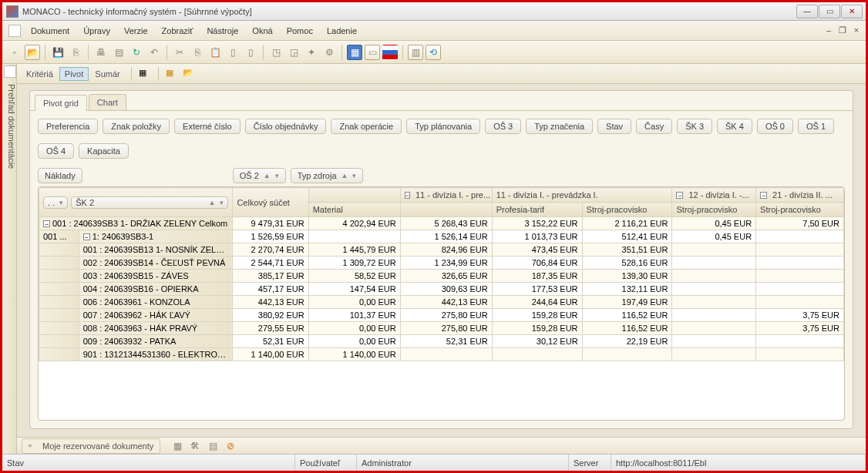  I want to click on col-d11prev: 11 - divízia I. - prevádzka I., so click(582, 196).